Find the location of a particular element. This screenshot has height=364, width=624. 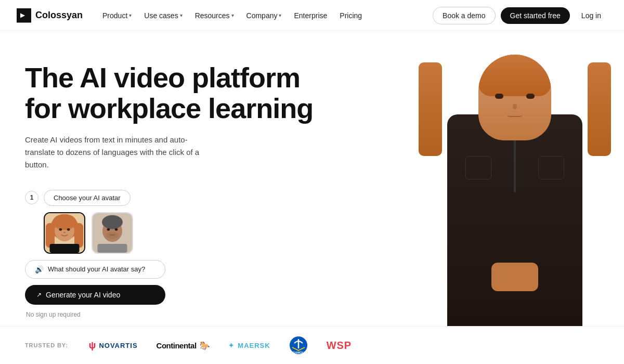

nav-links: Product ▾ Use cases ▾ Resources ▾ Compan… is located at coordinates (232, 16).